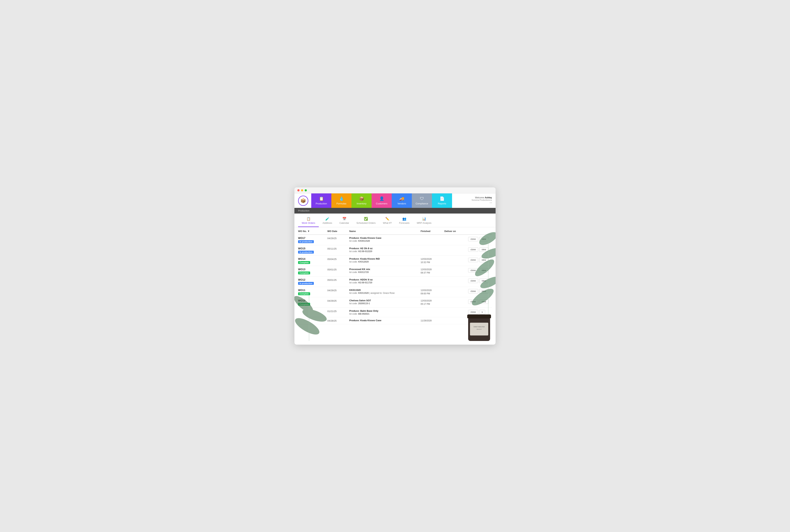  Describe the element at coordinates (395, 303) in the screenshot. I see `table-row: WO10 Complete 04/29/25 Chelsea Salon SO7…` at that location.